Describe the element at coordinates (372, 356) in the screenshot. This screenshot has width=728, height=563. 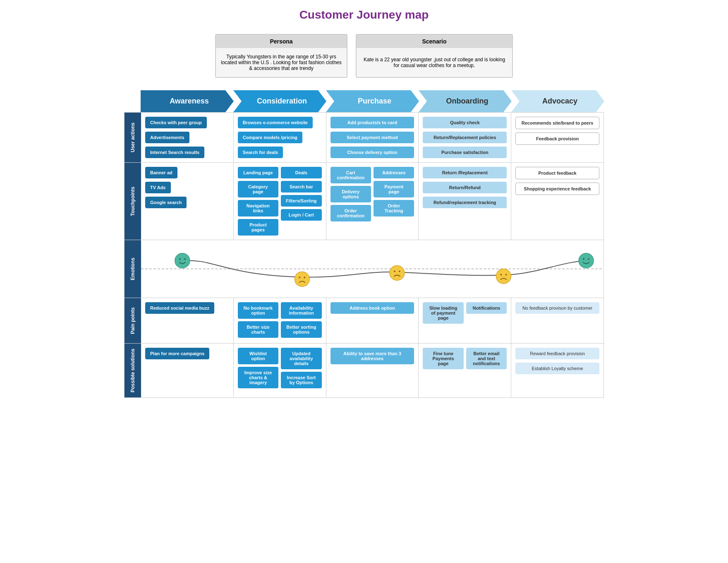
I see `sol-p-1: Ability to save more than 3 addresses` at that location.